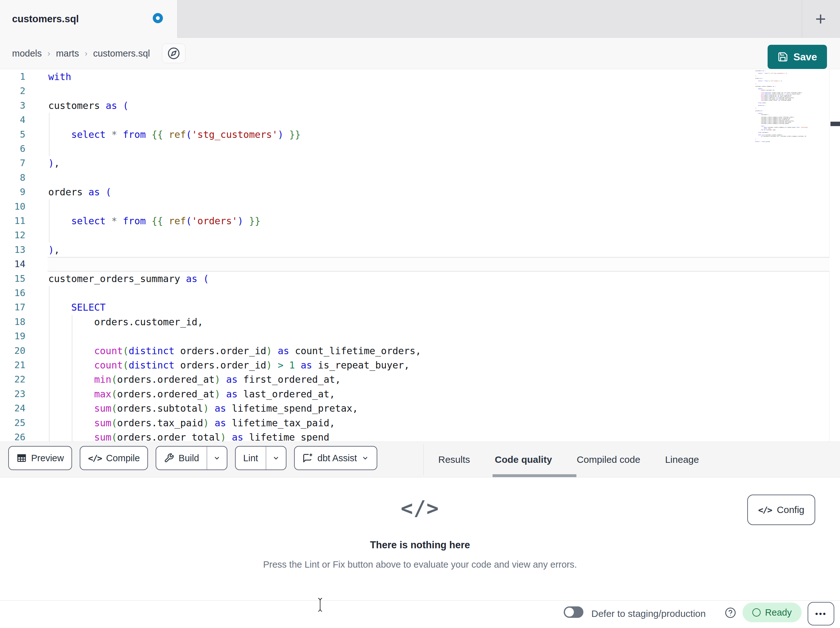 This screenshot has height=628, width=840. Describe the element at coordinates (13, 120) in the screenshot. I see `line-number: 4` at that location.